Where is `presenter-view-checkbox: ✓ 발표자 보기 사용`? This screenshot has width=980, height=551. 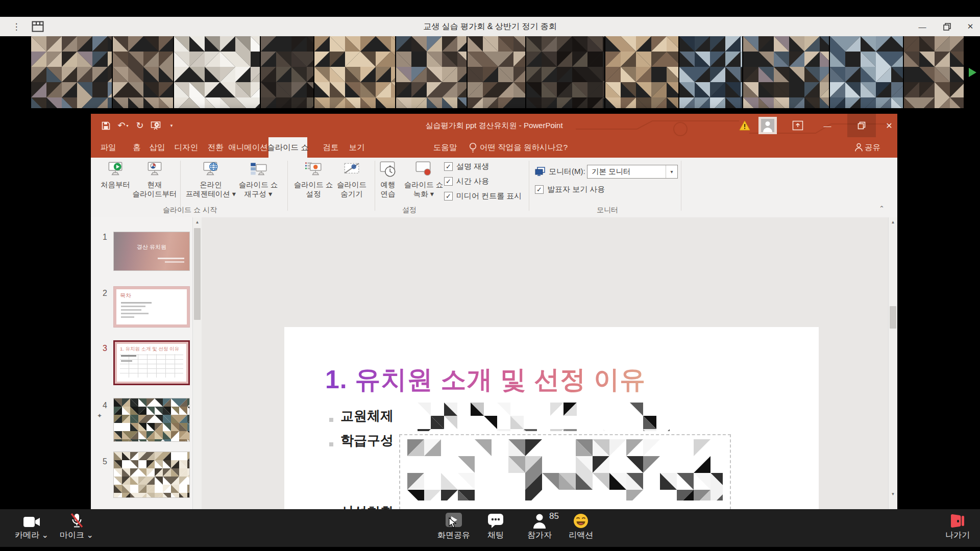
presenter-view-checkbox: ✓ 발표자 보기 사용 is located at coordinates (570, 190).